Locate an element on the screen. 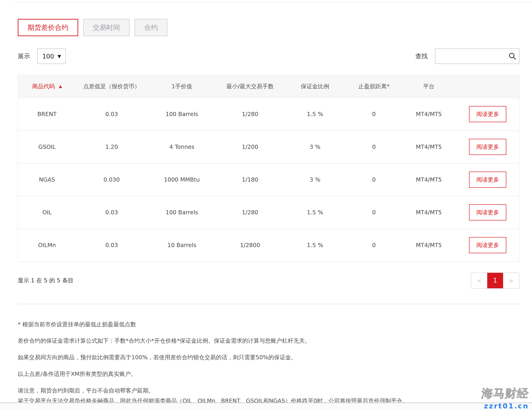 The width and height of the screenshot is (532, 410). page-size-value: 100 is located at coordinates (48, 56).